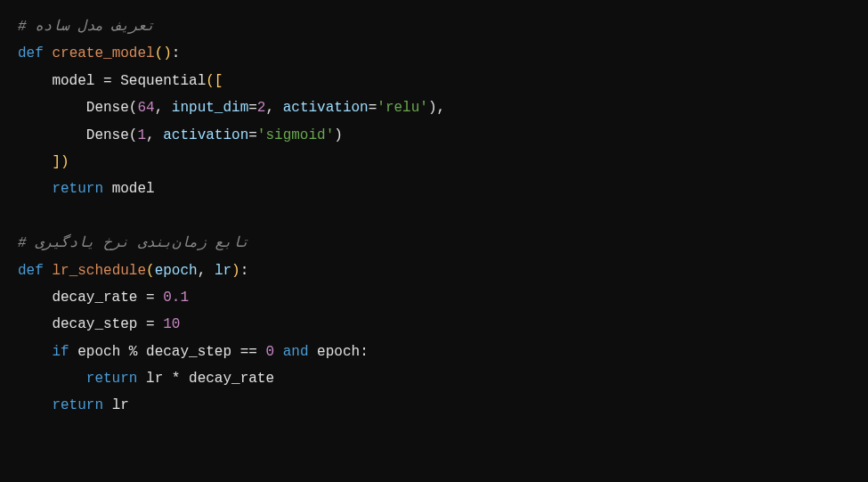  I want to click on number-literal: 0.1, so click(176, 298).